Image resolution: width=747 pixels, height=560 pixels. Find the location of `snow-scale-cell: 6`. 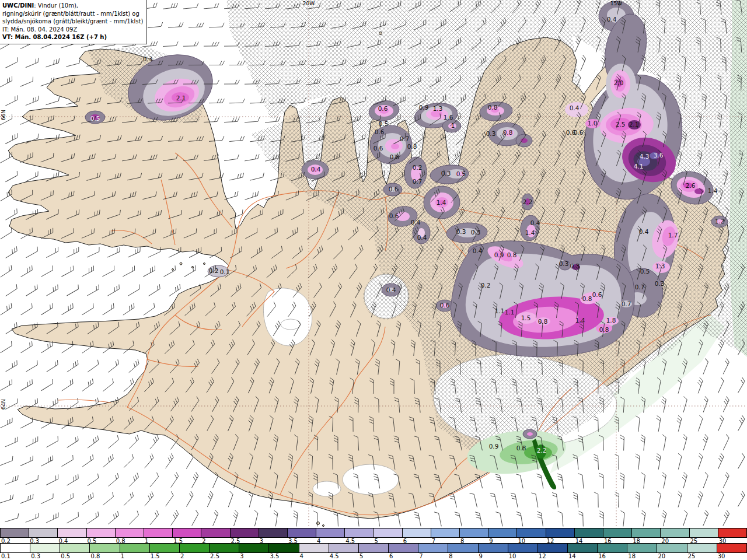

snow-scale-cell: 6 is located at coordinates (404, 548).